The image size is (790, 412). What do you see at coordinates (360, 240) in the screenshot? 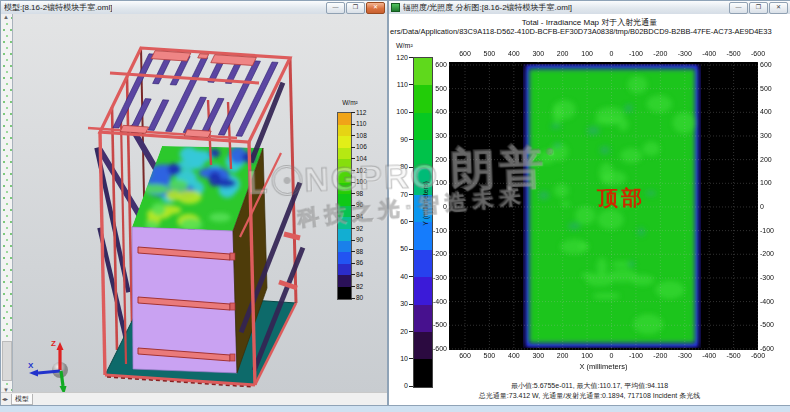
I see `legend-value: 90` at bounding box center [360, 240].